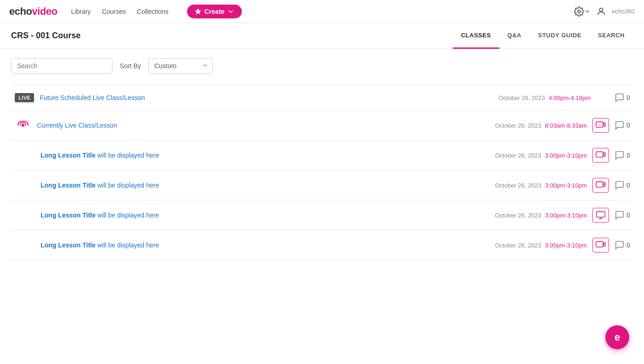 The image size is (644, 364). What do you see at coordinates (265, 155) in the screenshot?
I see `lesson-title-1: Long Lesson Title will be displayed here` at bounding box center [265, 155].